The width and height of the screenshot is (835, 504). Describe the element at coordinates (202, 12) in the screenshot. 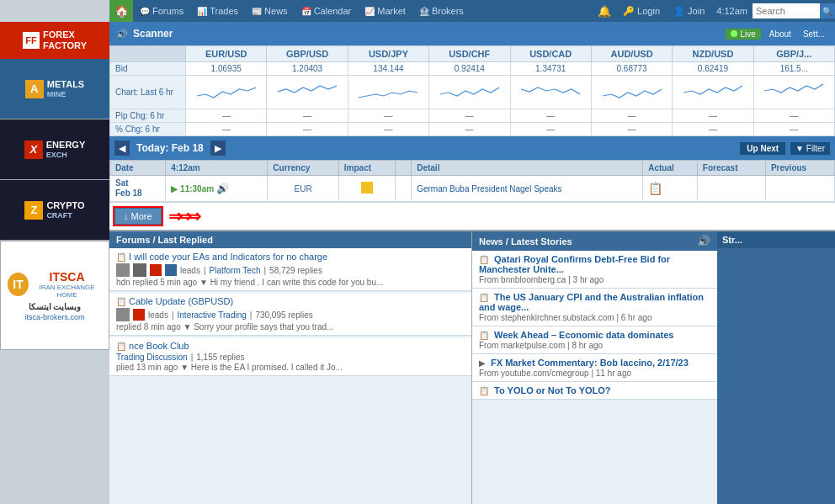

I see `trades-icon: 📊` at that location.